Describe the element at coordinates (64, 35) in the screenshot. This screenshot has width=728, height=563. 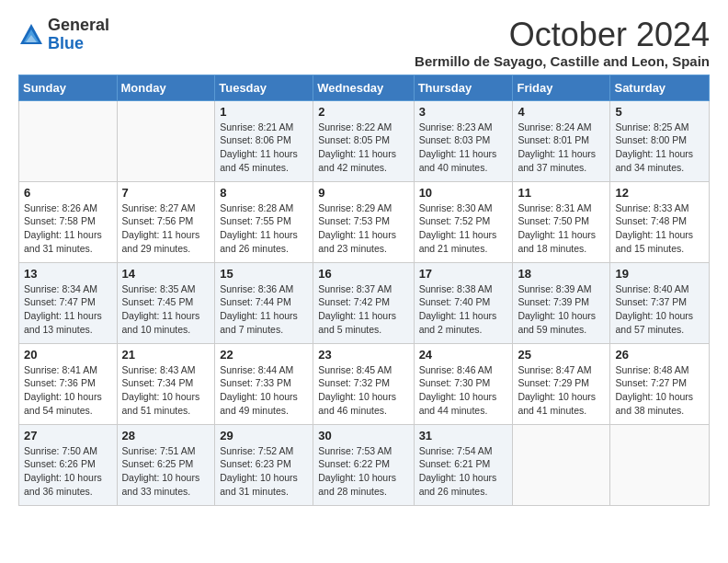
I see `logo: General Blue` at that location.